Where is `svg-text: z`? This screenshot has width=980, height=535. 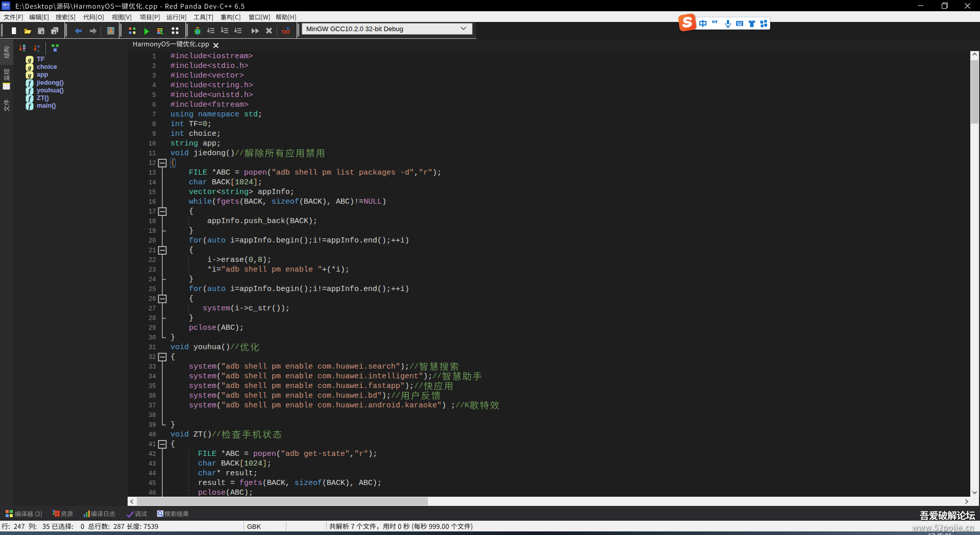 svg-text: z is located at coordinates (39, 51).